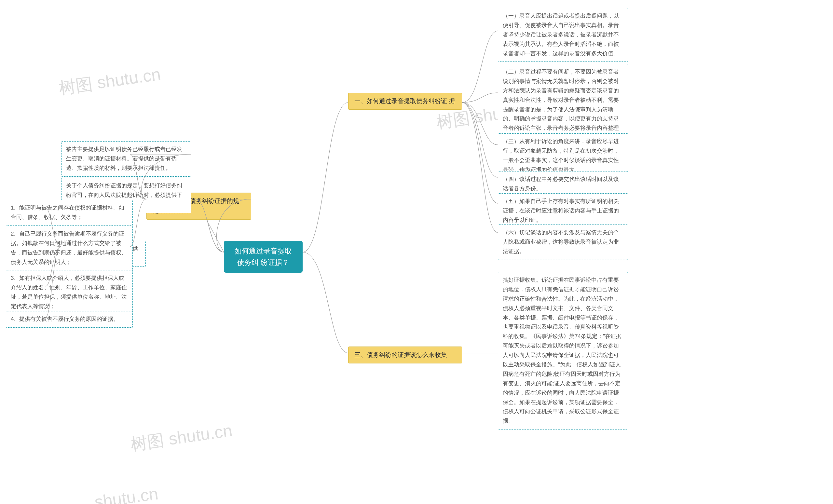 This screenshot has height=504, width=833. Describe the element at coordinates (68, 212) in the screenshot. I see `leaf-text: 1、能证明与被告之间存在债权的证据材料。如合同、借条、收据、欠条等；` at that location.